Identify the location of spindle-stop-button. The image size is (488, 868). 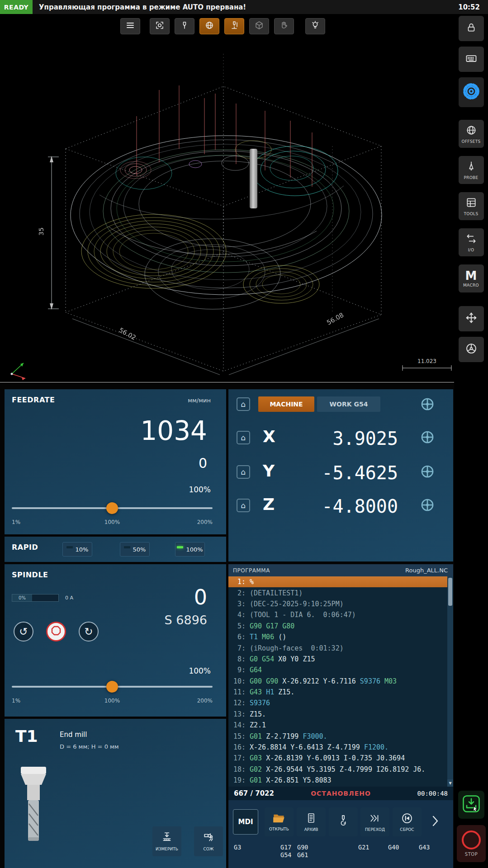
(56, 632).